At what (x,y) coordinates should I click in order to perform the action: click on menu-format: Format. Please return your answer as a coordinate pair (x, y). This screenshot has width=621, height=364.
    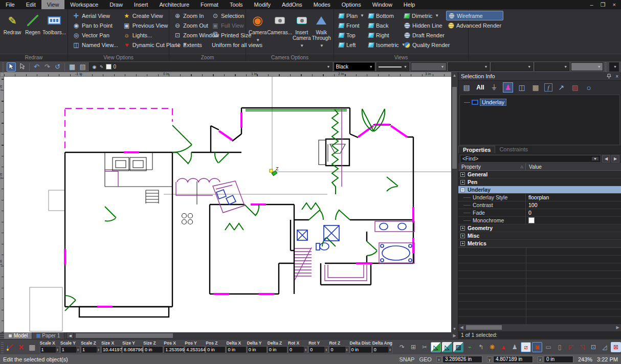
    Looking at the image, I should click on (210, 5).